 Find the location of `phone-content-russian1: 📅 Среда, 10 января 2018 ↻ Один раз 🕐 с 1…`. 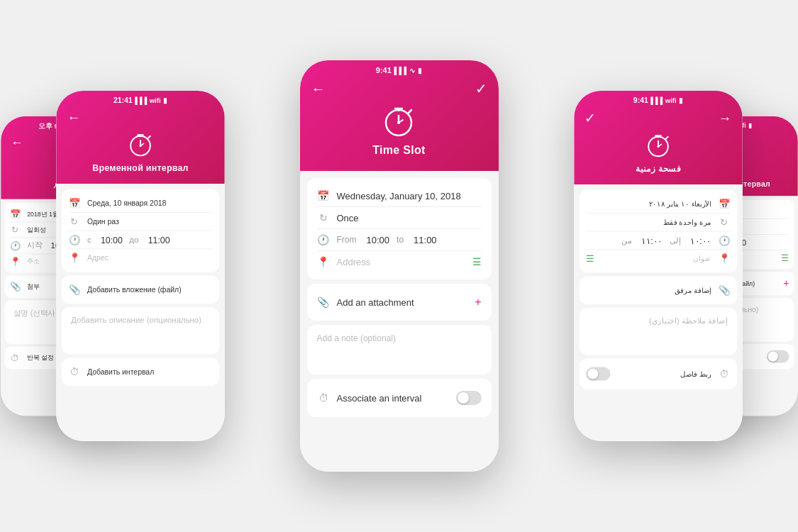

phone-content-russian1: 📅 Среда, 10 января 2018 ↻ Один раз 🕐 с 1… is located at coordinates (140, 312).